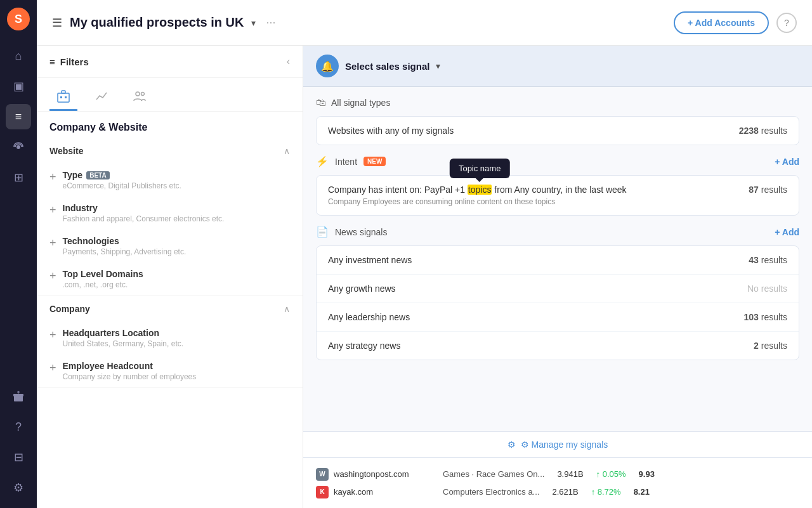 Image resolution: width=812 pixels, height=508 pixels. What do you see at coordinates (558, 483) in the screenshot?
I see `bottom-table: W washingtonpost.com Games · Race Games …` at bounding box center [558, 483].